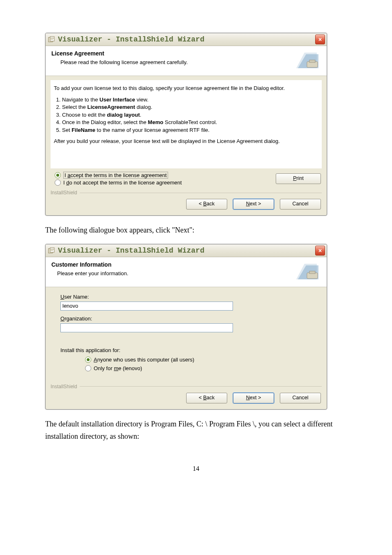  Describe the element at coordinates (190, 107) in the screenshot. I see `license-step: Select the LicenseAgreement dialog.` at that location.